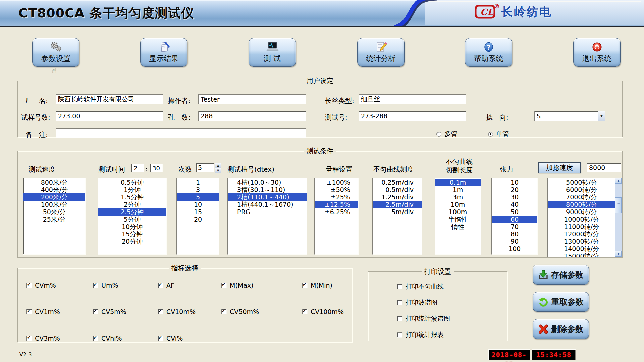  What do you see at coordinates (604, 168) in the screenshot?
I see `twist-speed-input` at bounding box center [604, 168].